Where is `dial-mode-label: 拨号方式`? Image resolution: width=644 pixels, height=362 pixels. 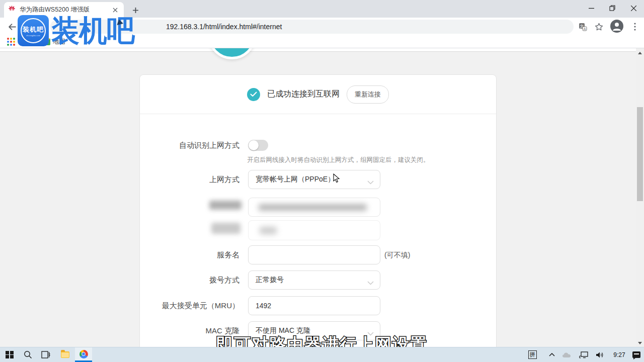
dial-mode-label: 拨号方式 is located at coordinates (190, 281).